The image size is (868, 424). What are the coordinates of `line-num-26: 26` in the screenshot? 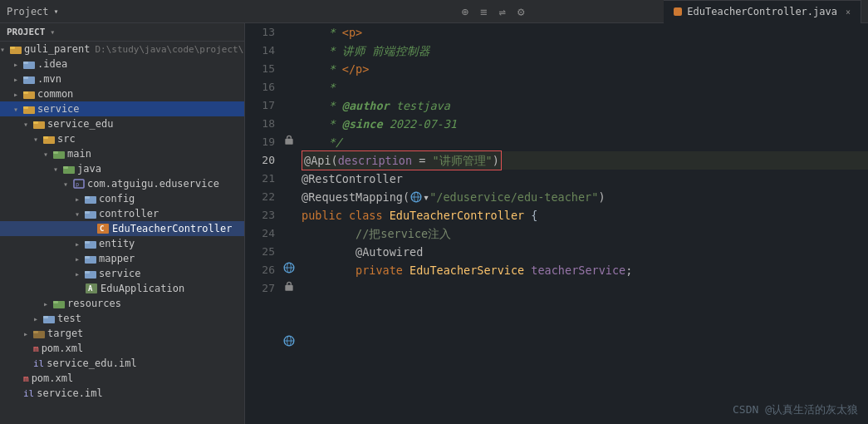 It's located at (260, 270).